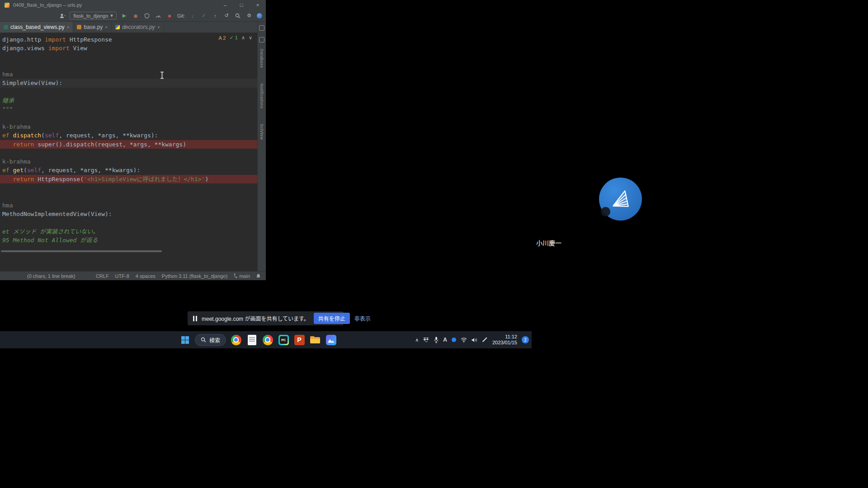 This screenshot has width=868, height=488. I want to click on pycharm-toolbar: flask_to_django ▾ ▶ ■ Git: ↓ ✓ ↑ ↺ ⚙, so click(133, 16).